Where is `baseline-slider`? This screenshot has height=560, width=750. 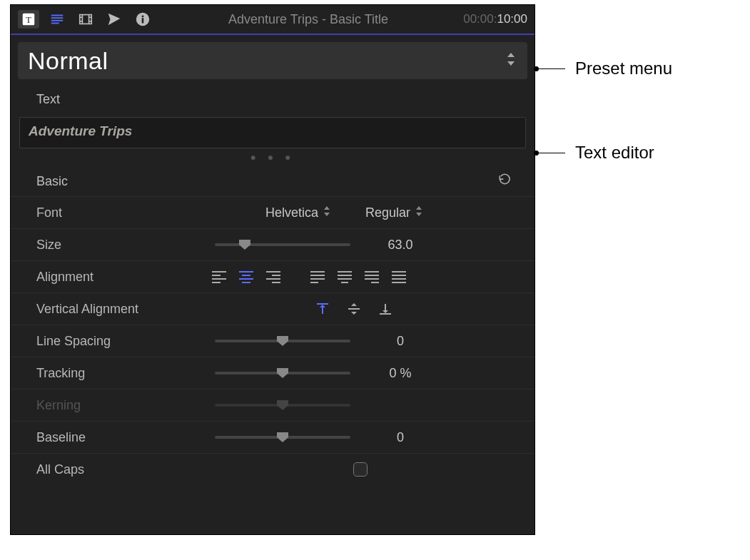
baseline-slider is located at coordinates (283, 437).